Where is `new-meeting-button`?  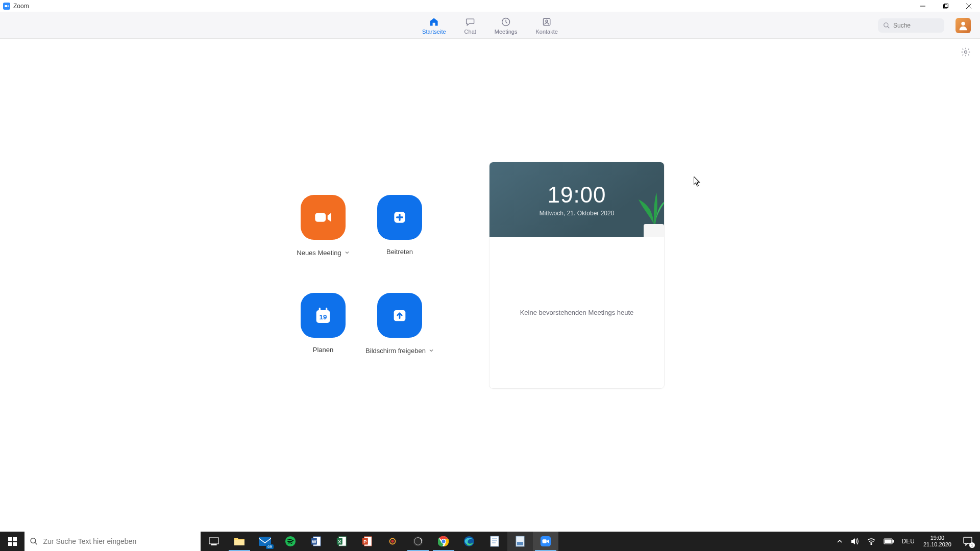 new-meeting-button is located at coordinates (323, 217).